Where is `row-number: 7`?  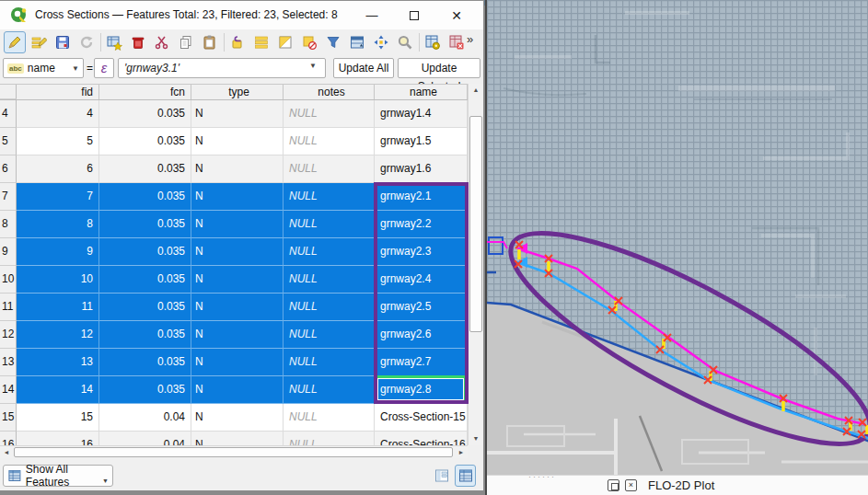
row-number: 7 is located at coordinates (8, 197).